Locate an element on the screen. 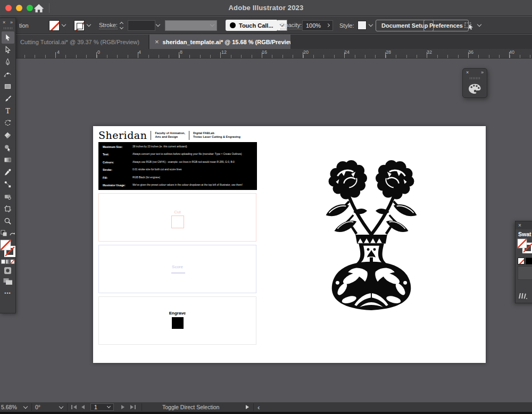  tool-type: T is located at coordinates (8, 111).